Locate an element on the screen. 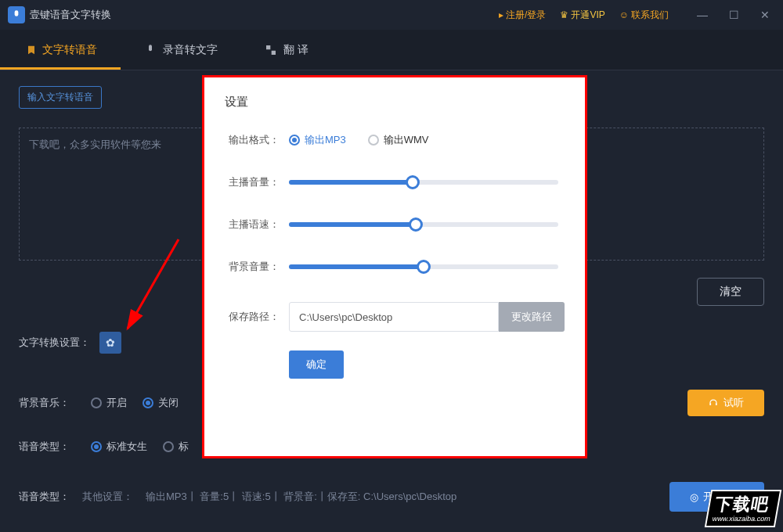 Image resolution: width=783 pixels, height=532 pixels. login-link: ▸注册/登录 is located at coordinates (522, 16).